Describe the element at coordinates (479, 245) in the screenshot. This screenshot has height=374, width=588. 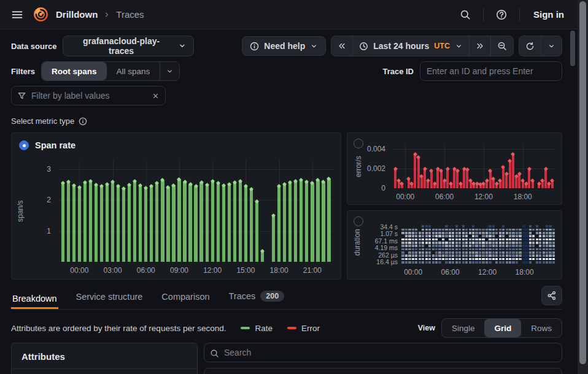
I see `duration-heatmap` at that location.